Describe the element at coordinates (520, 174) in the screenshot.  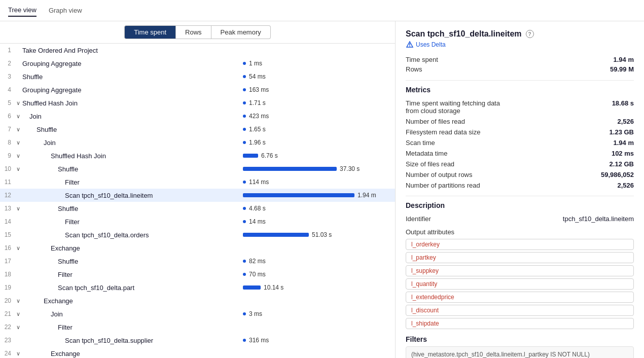
I see `metrics-row: Number of output rows59,986,052` at that location.